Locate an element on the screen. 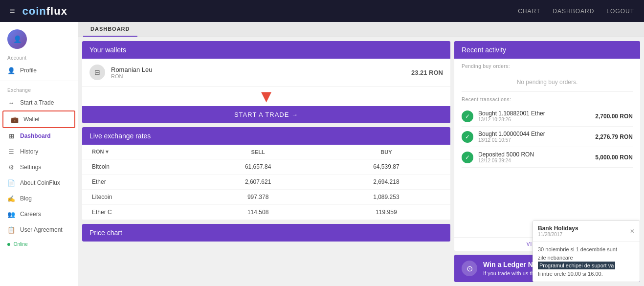 The width and height of the screenshot is (644, 286). online-status: Online is located at coordinates (39, 242).